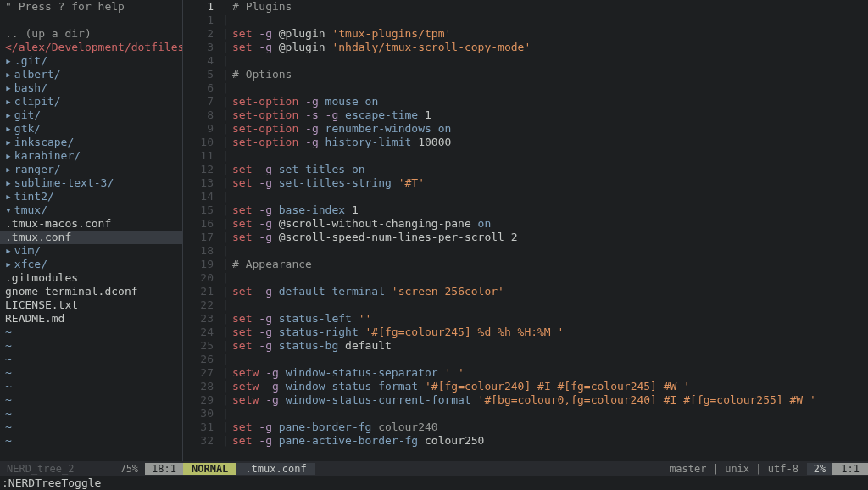 This screenshot has width=868, height=490. Describe the element at coordinates (92, 129) in the screenshot. I see `tree-folder: ▸gtk/` at that location.